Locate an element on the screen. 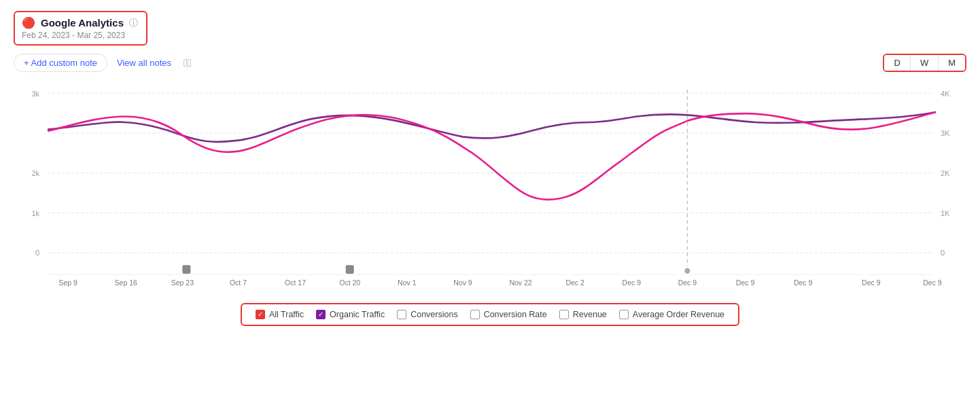 The height and width of the screenshot is (394, 980). svg-text: 3k is located at coordinates (35, 93).